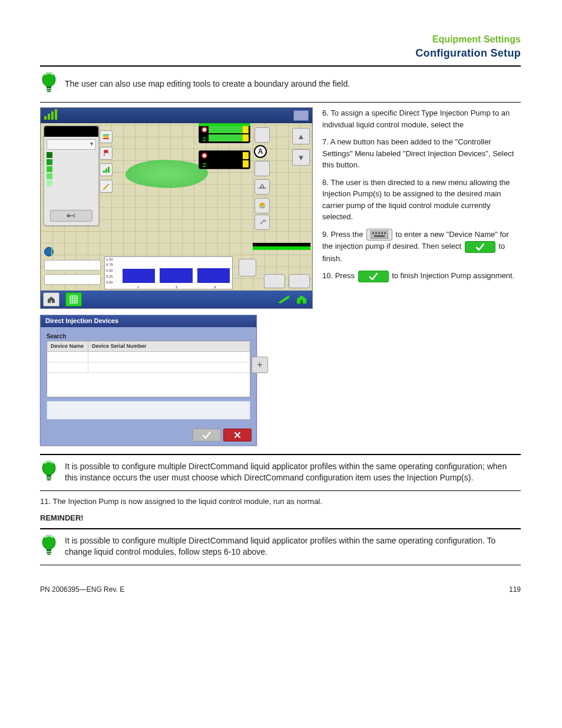  I want to click on up-button: ▲, so click(301, 136).